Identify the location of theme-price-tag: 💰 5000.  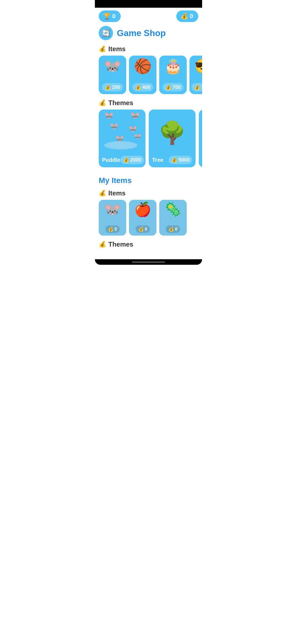
(180, 160).